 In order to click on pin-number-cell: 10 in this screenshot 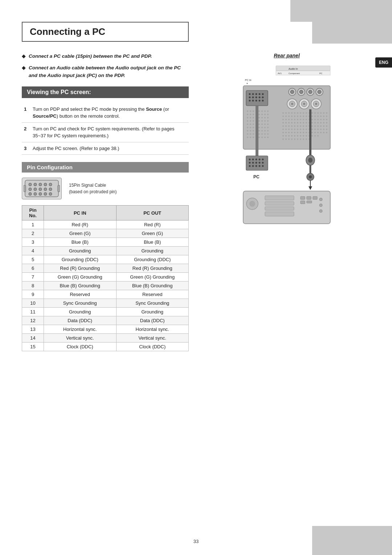, I will do `click(33, 303)`.